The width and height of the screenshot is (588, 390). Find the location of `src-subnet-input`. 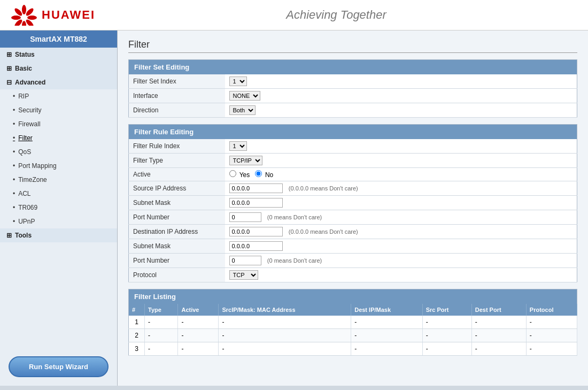

src-subnet-input is located at coordinates (256, 203).